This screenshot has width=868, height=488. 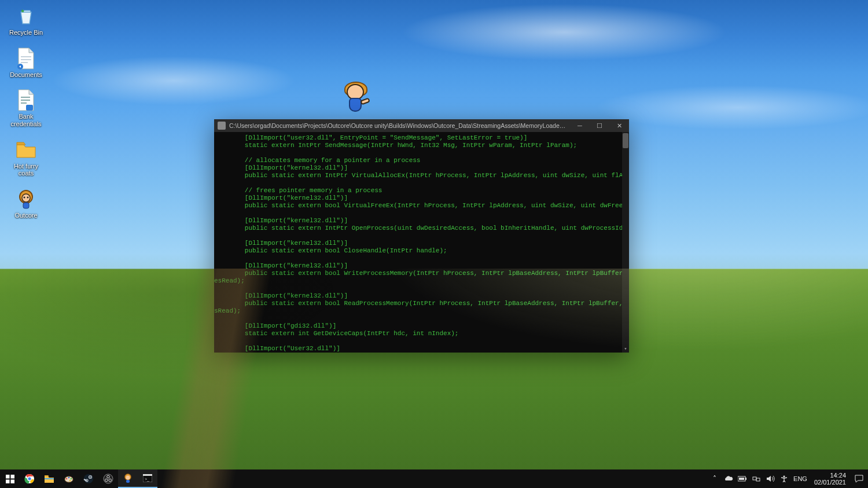 I want to click on system-tray: ˄ ENG 14:24 02/01/2021, so click(x=787, y=479).